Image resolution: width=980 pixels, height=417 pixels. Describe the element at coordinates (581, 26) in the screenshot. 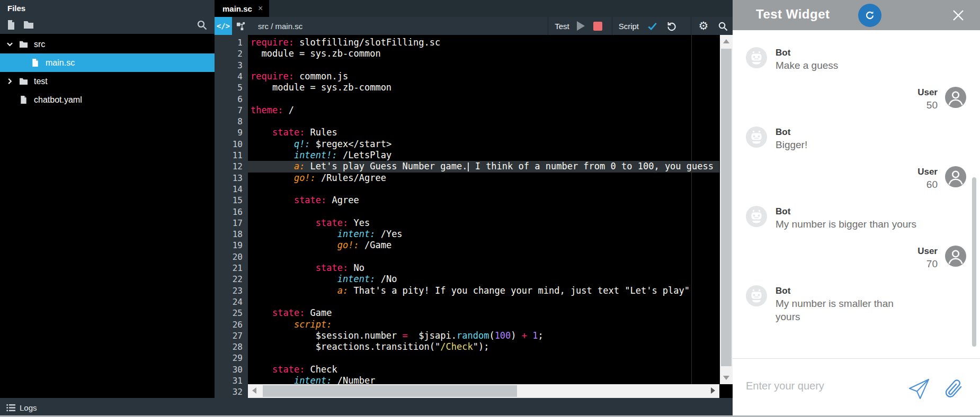

I see `play-test-button` at that location.